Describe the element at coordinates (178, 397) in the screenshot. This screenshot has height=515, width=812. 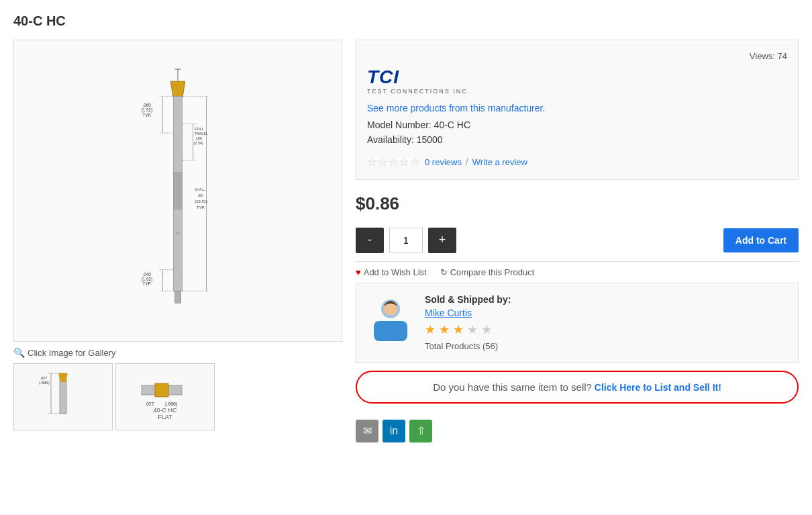
I see `thumbnail-row: .027 (.686) .027 (.686)` at that location.